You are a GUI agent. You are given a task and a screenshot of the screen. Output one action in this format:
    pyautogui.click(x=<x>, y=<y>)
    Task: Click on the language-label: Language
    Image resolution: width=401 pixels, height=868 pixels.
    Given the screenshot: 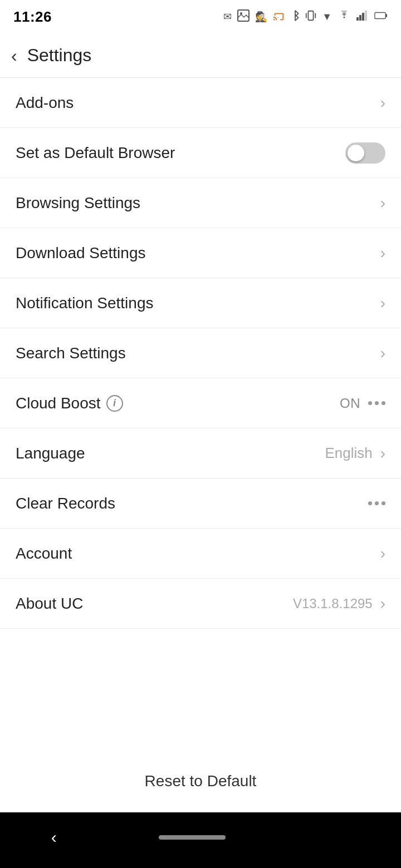 What is the action you would take?
    pyautogui.click(x=50, y=453)
    